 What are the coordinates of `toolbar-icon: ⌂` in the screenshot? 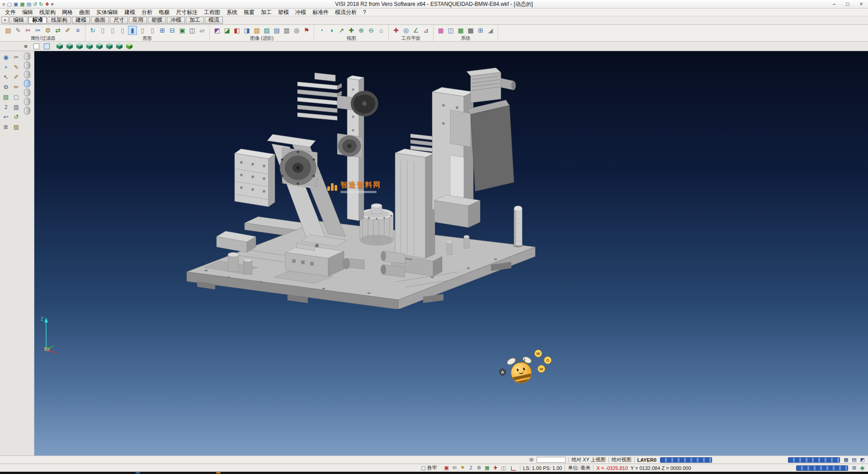 It's located at (381, 30).